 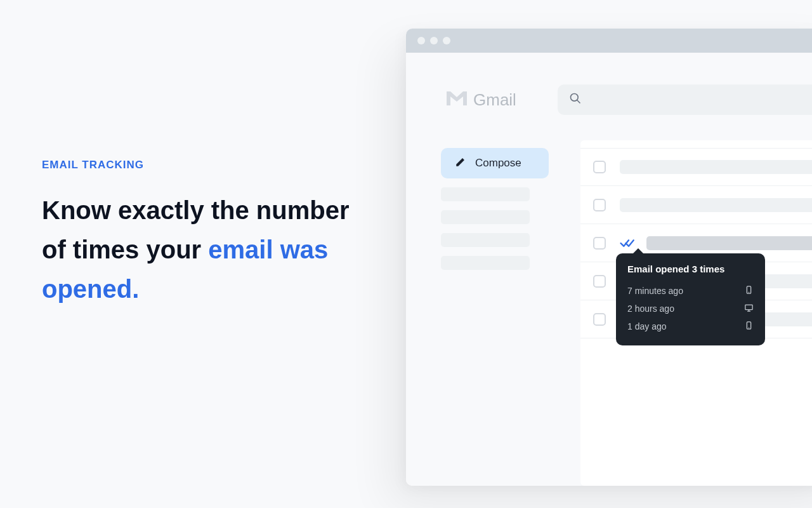 What do you see at coordinates (575, 100) in the screenshot?
I see `search-icon` at bounding box center [575, 100].